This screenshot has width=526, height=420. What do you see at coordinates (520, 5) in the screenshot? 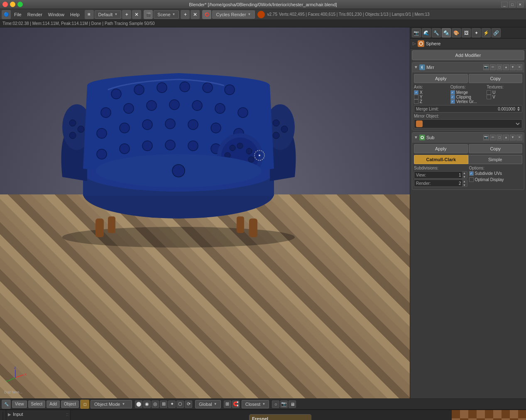
I see `win-btn-3: ✕` at bounding box center [520, 5].